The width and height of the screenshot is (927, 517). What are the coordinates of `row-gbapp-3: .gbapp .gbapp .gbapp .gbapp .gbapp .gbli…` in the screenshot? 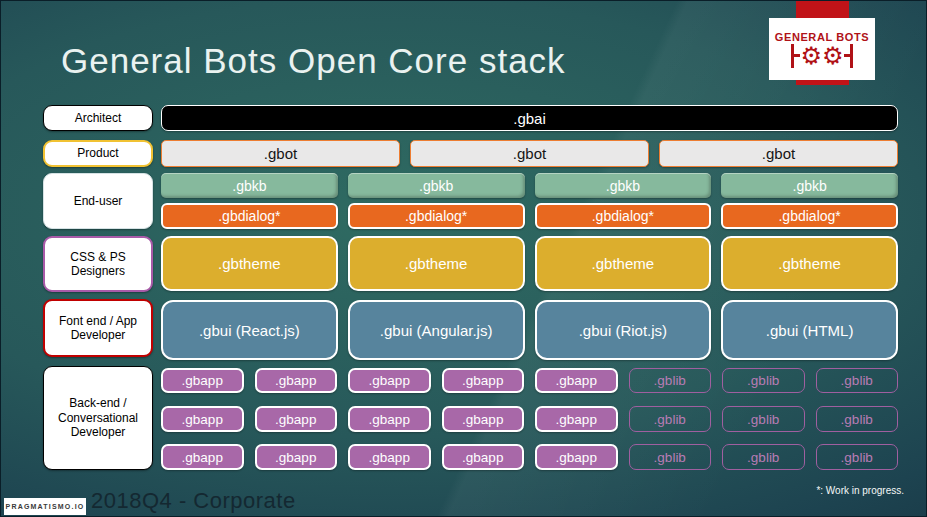 It's located at (530, 457).